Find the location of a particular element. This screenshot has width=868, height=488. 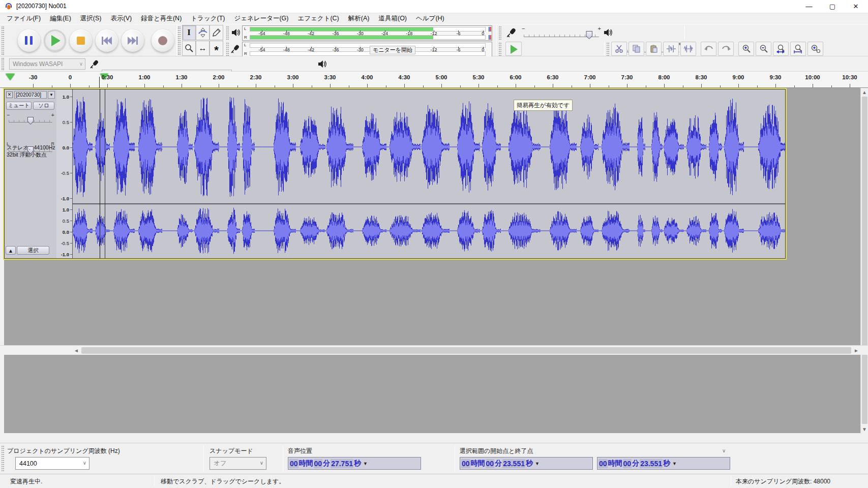

fit-project-button is located at coordinates (798, 49).